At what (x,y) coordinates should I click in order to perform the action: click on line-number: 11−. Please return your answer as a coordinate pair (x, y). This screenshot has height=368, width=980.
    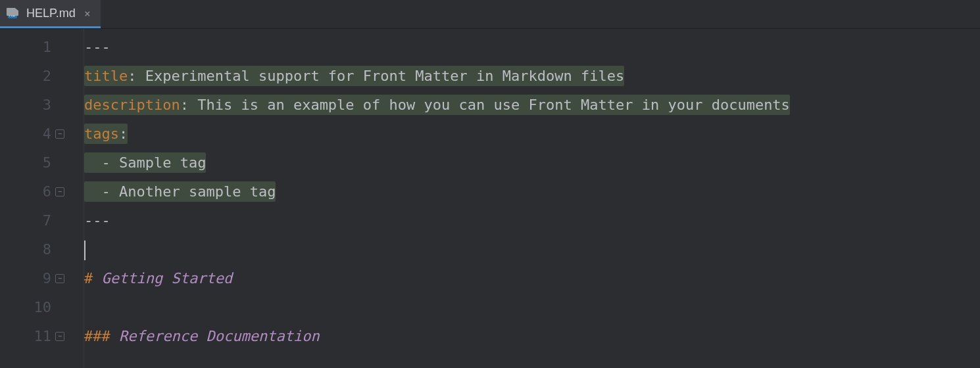
    Looking at the image, I should click on (26, 336).